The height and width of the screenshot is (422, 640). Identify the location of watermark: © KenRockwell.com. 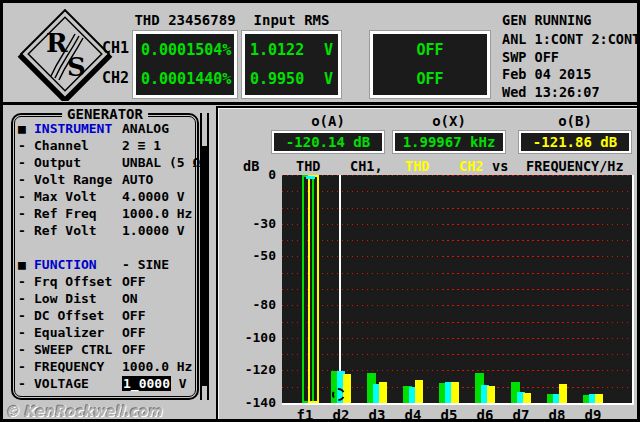
(84, 411).